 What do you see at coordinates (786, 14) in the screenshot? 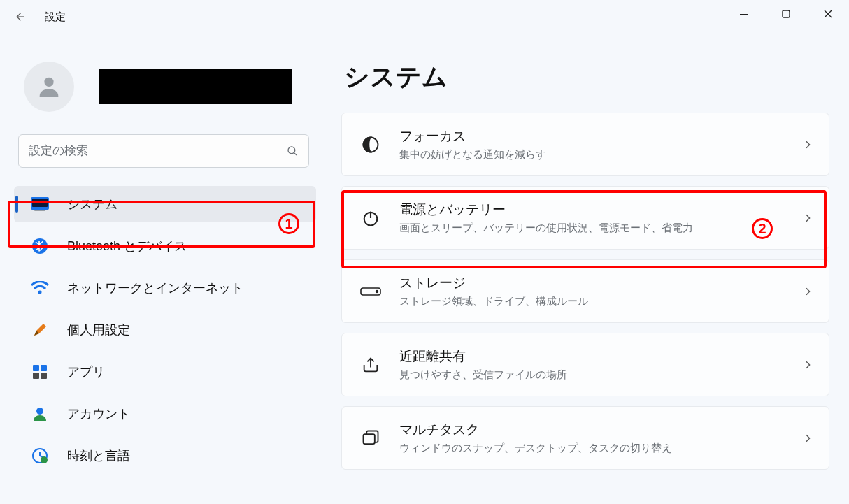
I see `window-controls` at bounding box center [786, 14].